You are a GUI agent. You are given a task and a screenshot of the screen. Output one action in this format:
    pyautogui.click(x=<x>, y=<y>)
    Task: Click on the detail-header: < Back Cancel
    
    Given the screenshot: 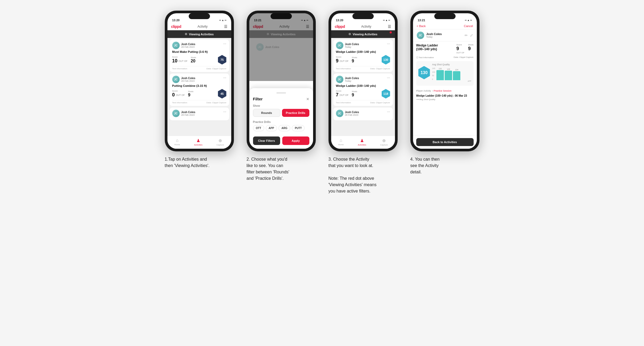 What is the action you would take?
    pyautogui.click(x=445, y=26)
    